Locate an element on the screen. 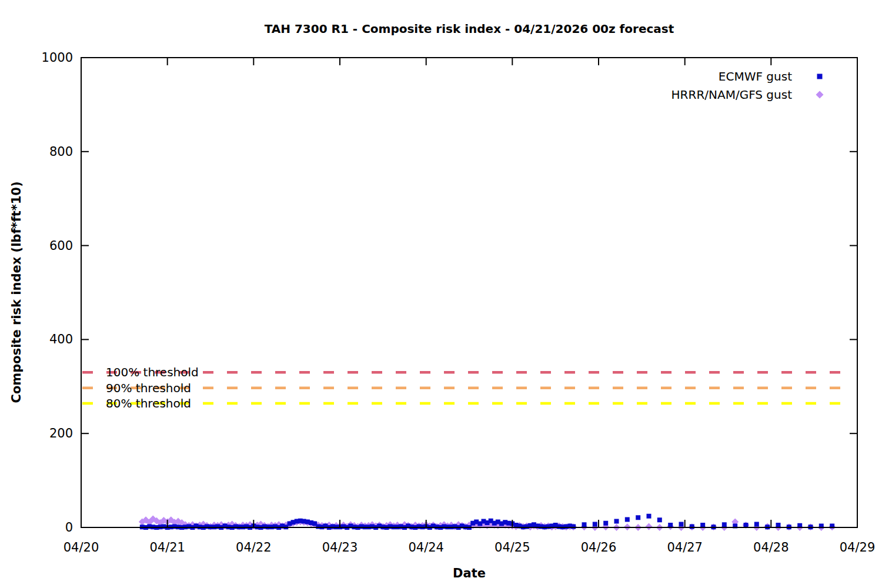  x-tick-label: 04/20 is located at coordinates (81, 547).